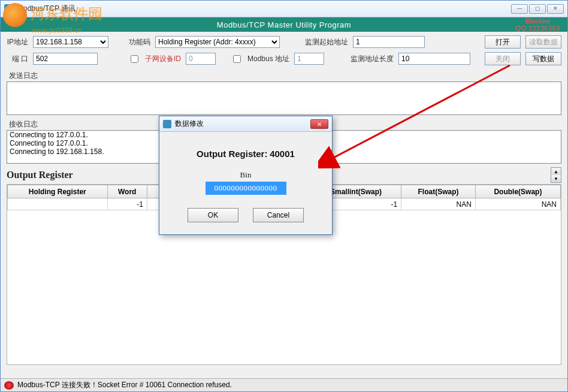 This screenshot has height=392, width=568. Describe the element at coordinates (127, 192) in the screenshot. I see `col-header: Word` at that location.